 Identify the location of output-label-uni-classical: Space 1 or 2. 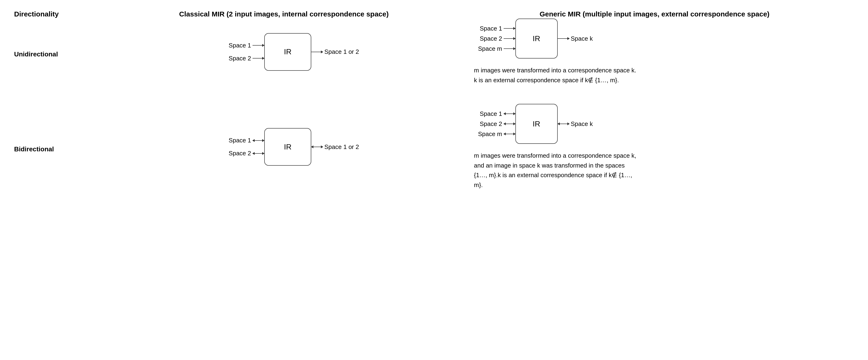
(342, 52).